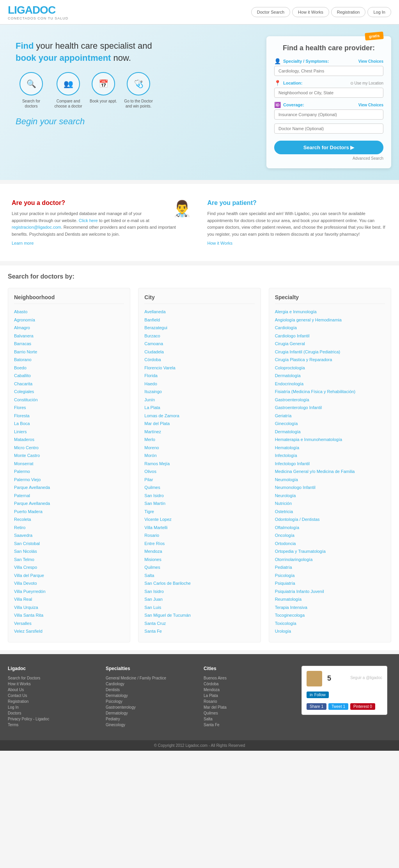 This screenshot has width=399, height=868. I want to click on specialty-link: Ostetricia, so click(330, 512).